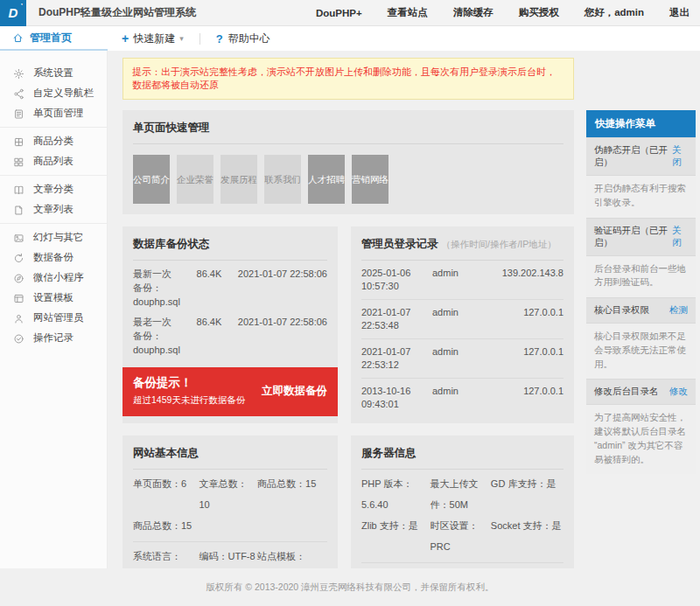 This screenshot has height=606, width=700. What do you see at coordinates (19, 142) in the screenshot?
I see `category-icon` at bounding box center [19, 142].